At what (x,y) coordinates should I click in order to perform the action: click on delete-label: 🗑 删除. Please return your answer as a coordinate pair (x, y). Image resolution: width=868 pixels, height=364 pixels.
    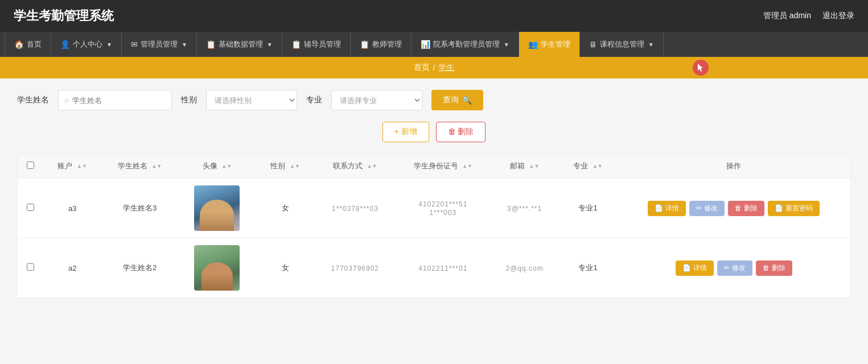
    Looking at the image, I should click on (461, 132).